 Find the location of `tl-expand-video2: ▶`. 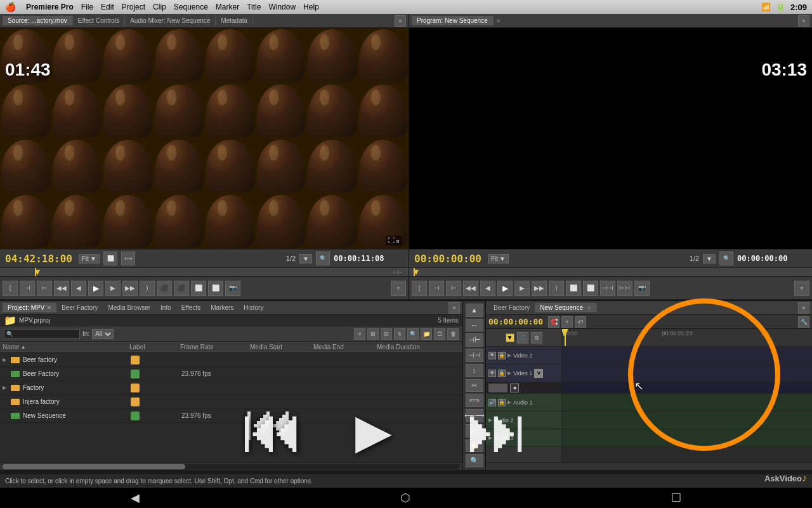

tl-expand-video2: ▶ is located at coordinates (509, 356).